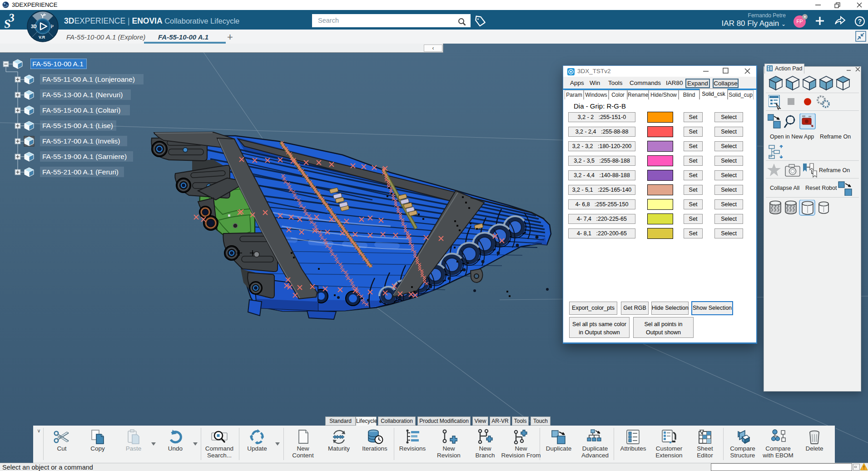  What do you see at coordinates (53, 26) in the screenshot?
I see `svg-text: i²` at bounding box center [53, 26].